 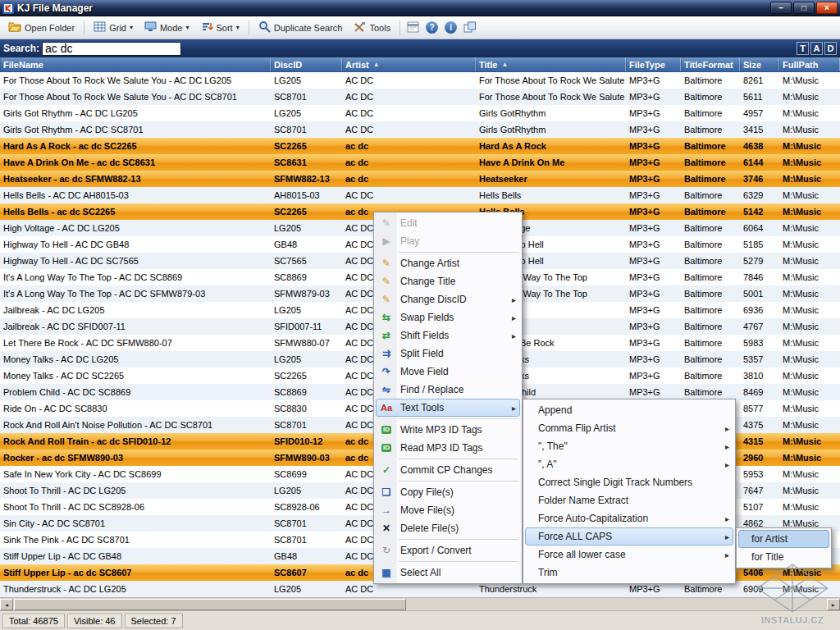 I want to click on menu-item-force-all-lower-case: Force all lower case▸, so click(x=629, y=555).